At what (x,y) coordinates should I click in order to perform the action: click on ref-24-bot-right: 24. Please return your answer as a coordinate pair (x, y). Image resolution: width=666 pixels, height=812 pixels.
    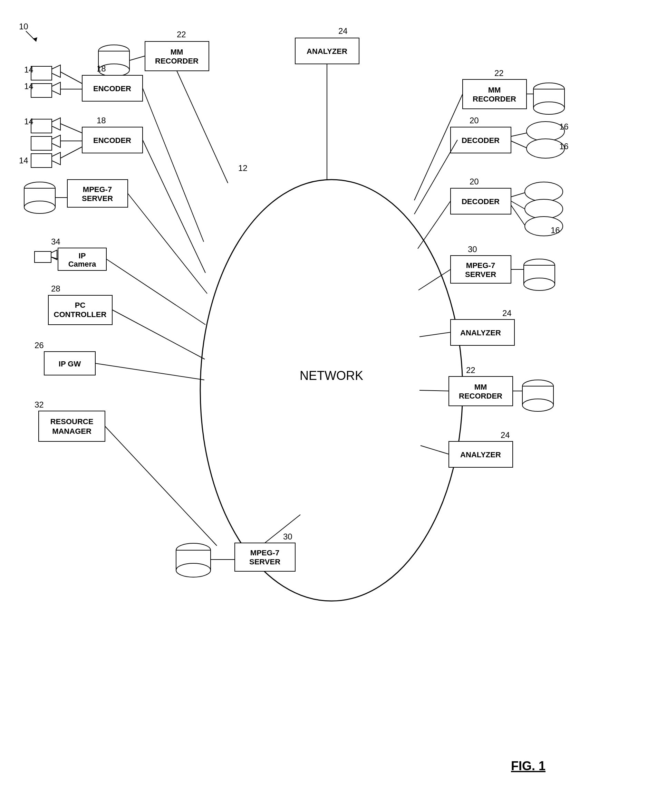
    Looking at the image, I should click on (505, 435).